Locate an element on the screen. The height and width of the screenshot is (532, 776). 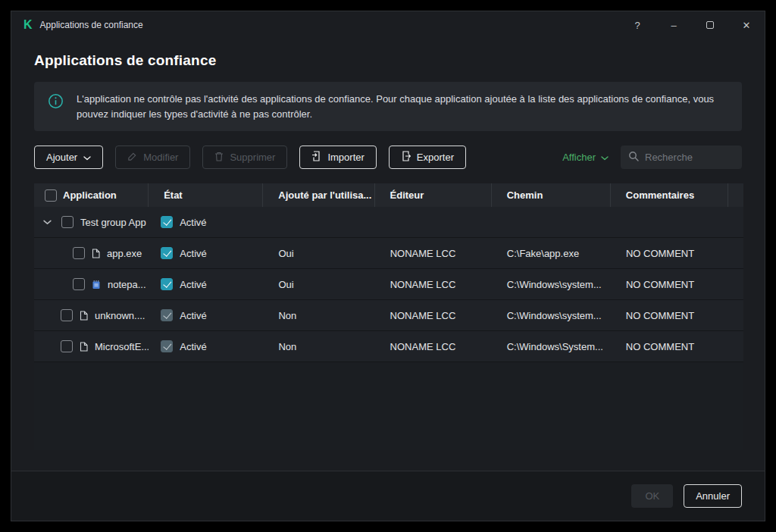
application-name: unknown.... is located at coordinates (120, 315).